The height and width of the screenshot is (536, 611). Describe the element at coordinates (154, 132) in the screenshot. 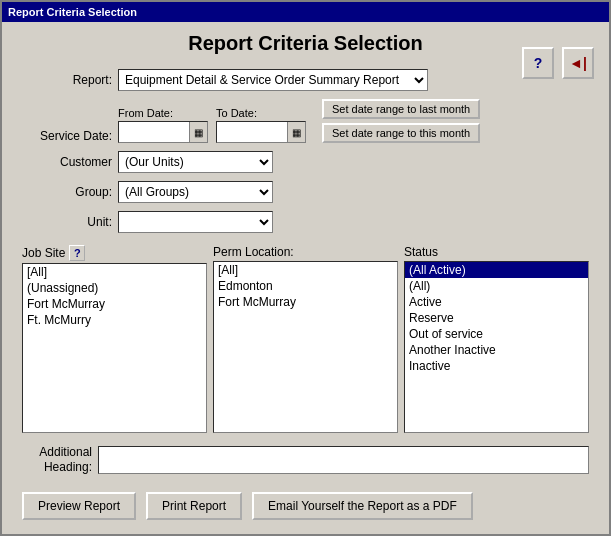

I see `from-date-input` at that location.